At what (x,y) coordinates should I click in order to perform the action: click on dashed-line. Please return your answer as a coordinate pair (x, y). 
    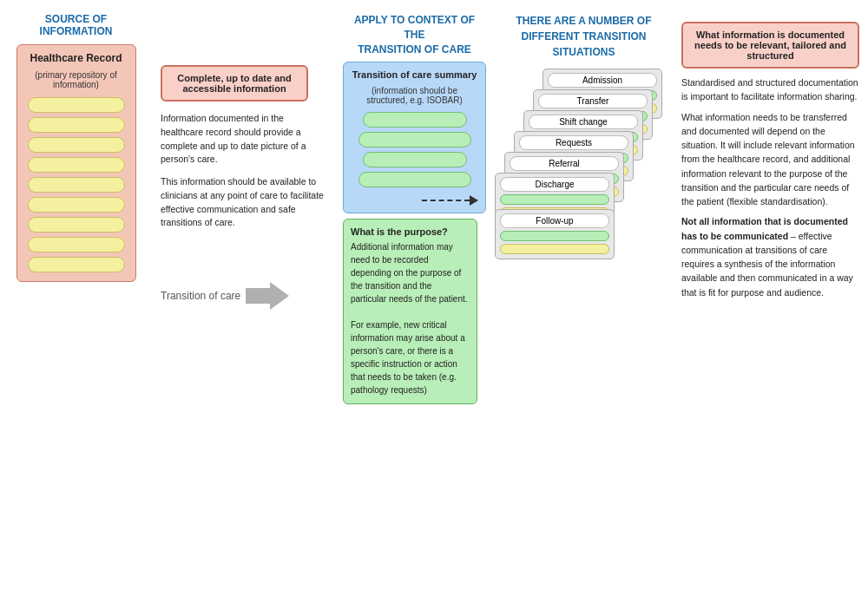
    Looking at the image, I should click on (446, 200).